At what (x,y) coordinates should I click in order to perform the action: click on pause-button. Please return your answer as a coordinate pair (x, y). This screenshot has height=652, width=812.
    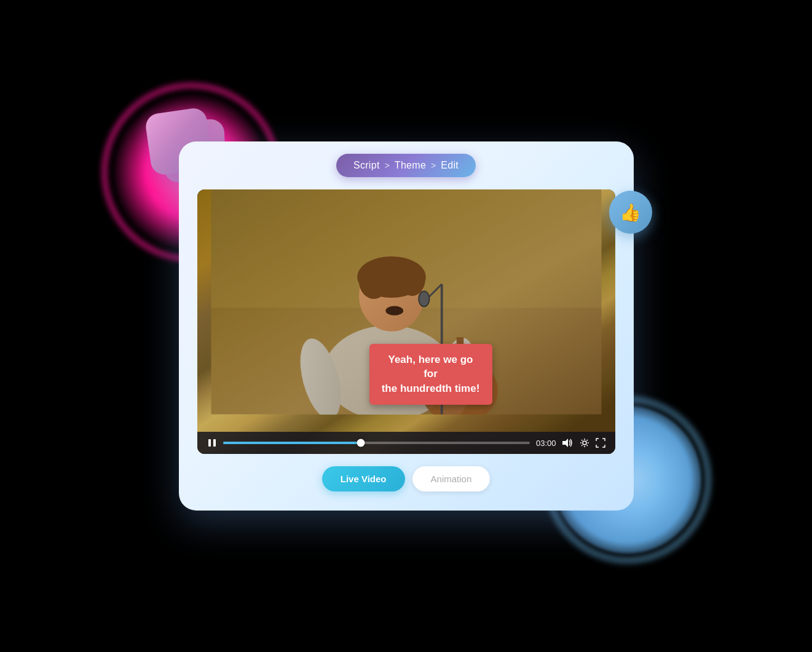
    Looking at the image, I should click on (212, 443).